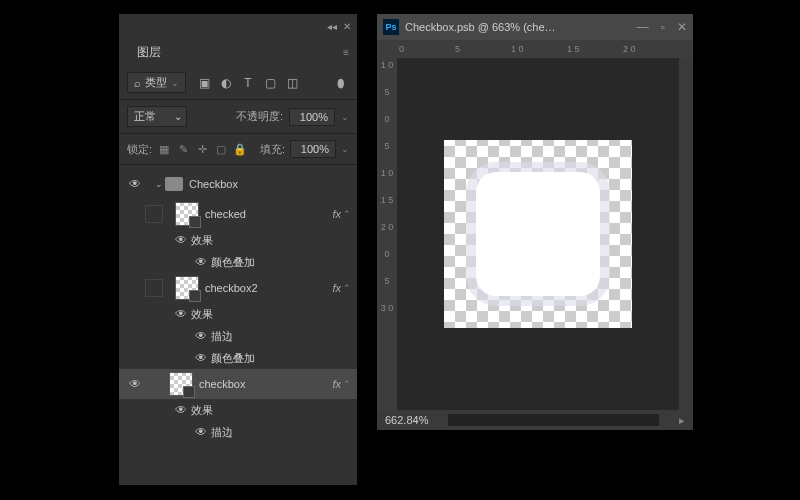 The width and height of the screenshot is (800, 500). I want to click on layer-row: 👁 checkbox fx ⌃, so click(238, 384).